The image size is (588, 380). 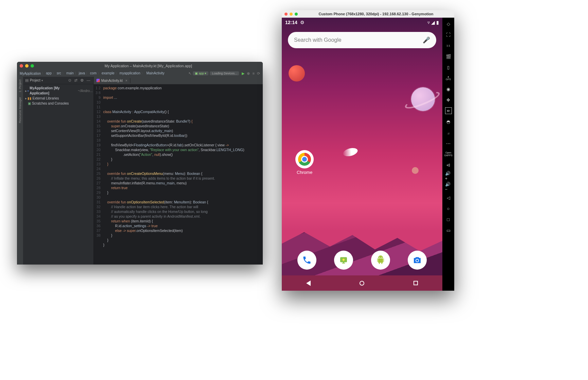 What do you see at coordinates (58, 80) in the screenshot?
I see `project-panel-header: ▤ Project ▾ ⊙ ⇄ ✿ —` at bounding box center [58, 80].